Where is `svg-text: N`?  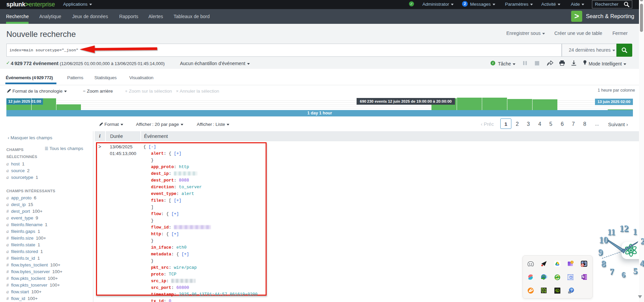
svg-text: N is located at coordinates (583, 277).